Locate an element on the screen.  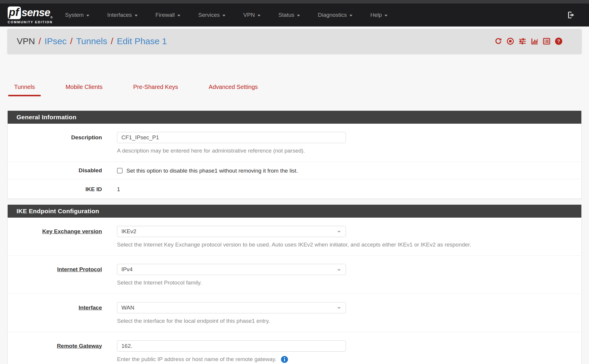
nav-item-interfaces: Interfaces is located at coordinates (122, 15).